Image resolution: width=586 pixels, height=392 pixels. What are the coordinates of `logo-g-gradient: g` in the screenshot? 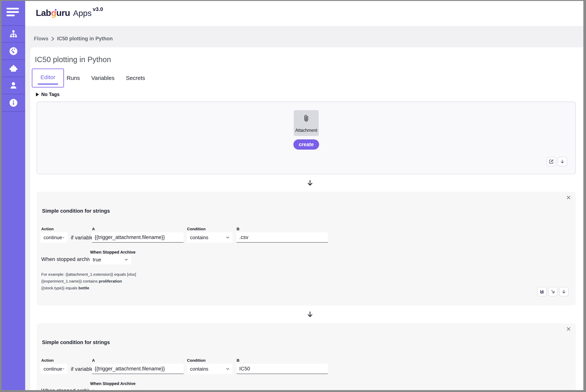 It's located at (54, 13).